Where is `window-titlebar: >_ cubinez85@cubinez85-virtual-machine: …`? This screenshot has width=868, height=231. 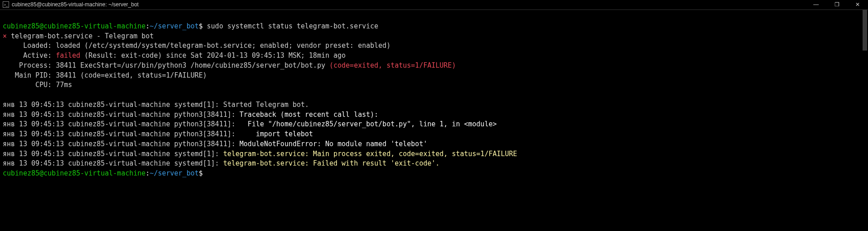 window-titlebar: >_ cubinez85@cubinez85-virtual-machine: … is located at coordinates (434, 5).